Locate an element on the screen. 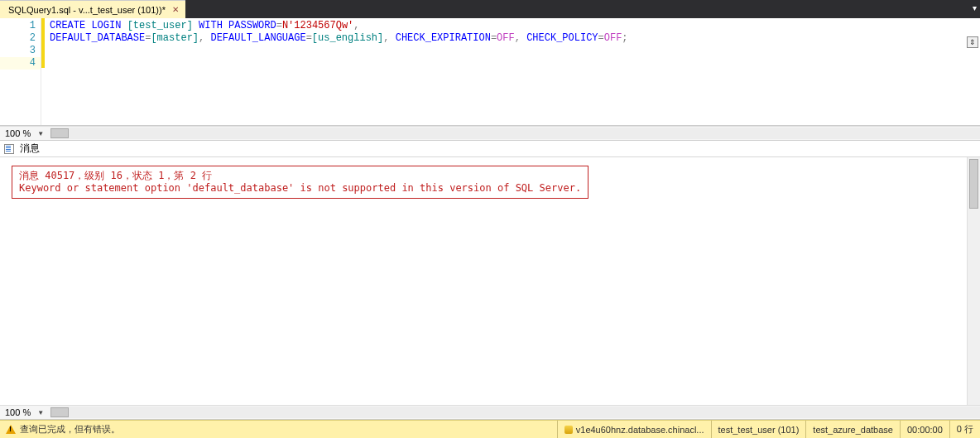  zoom-row-messages: 100 % ▼ is located at coordinates (490, 412).